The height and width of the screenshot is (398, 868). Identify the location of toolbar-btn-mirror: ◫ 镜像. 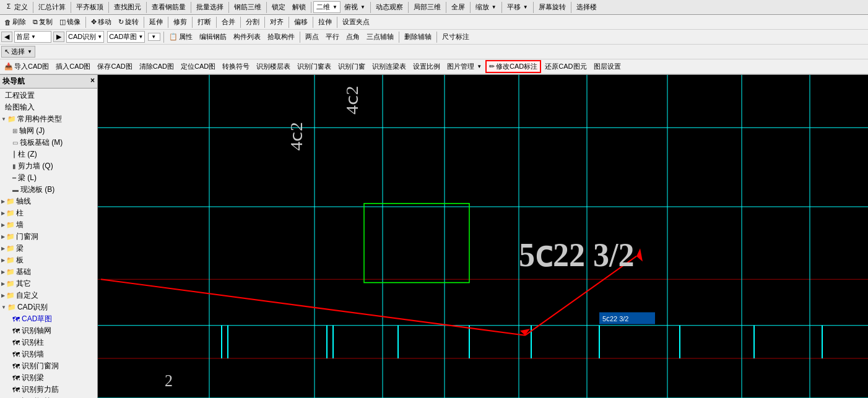
(70, 22).